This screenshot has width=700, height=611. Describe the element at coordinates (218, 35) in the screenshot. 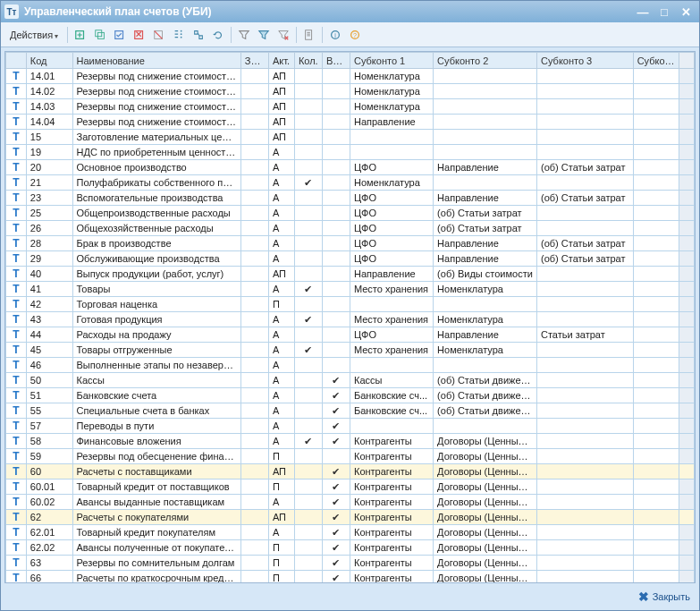

I see `refresh-button` at that location.